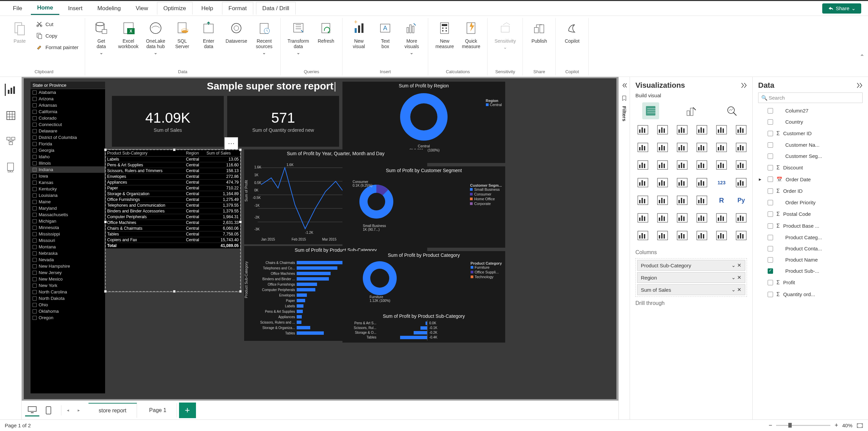 The image size is (868, 431). What do you see at coordinates (810, 145) in the screenshot?
I see `field-row: Customer Na...` at bounding box center [810, 145].